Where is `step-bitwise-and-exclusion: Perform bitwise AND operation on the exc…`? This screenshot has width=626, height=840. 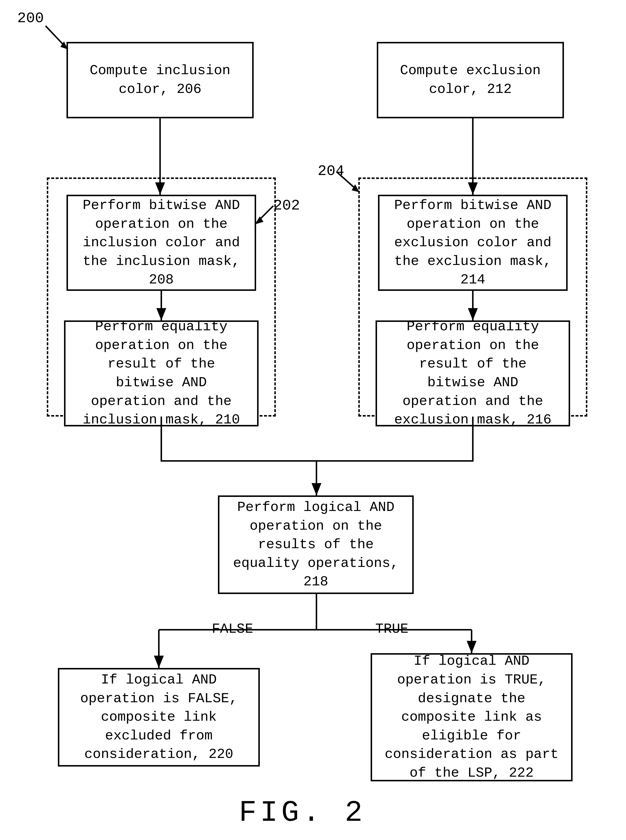 step-bitwise-and-exclusion: Perform bitwise AND operation on the exc… is located at coordinates (473, 243).